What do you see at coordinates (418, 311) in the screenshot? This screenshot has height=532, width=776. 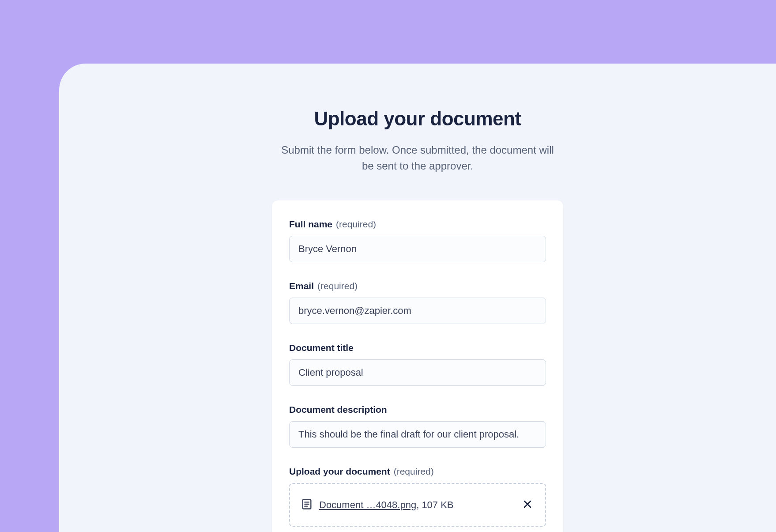 I see `email-input` at bounding box center [418, 311].